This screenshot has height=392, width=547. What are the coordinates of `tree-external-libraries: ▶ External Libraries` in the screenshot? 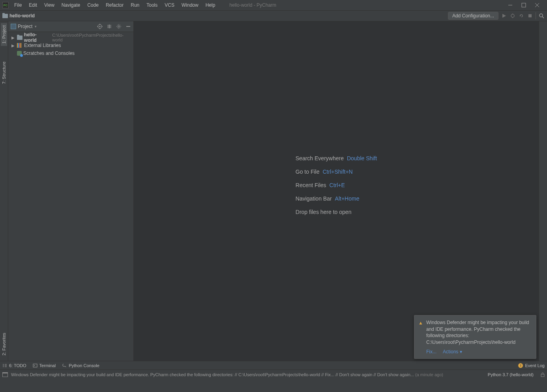 It's located at (71, 45).